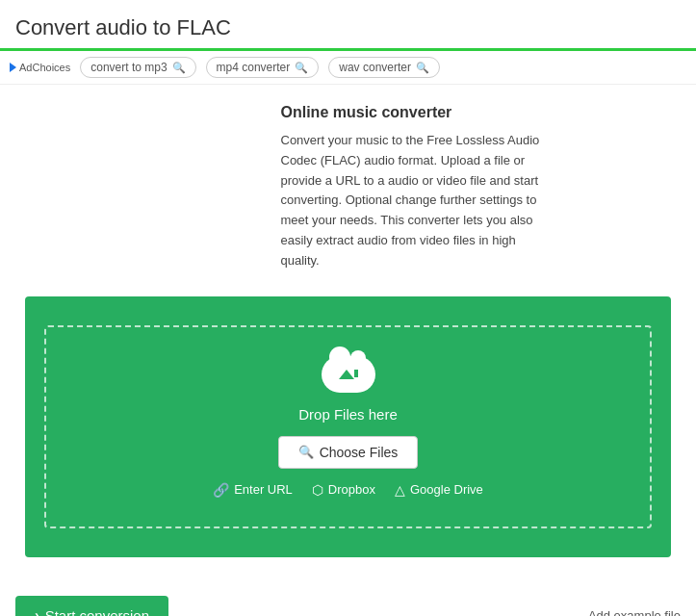  What do you see at coordinates (348, 374) in the screenshot?
I see `cloud-shape` at bounding box center [348, 374].